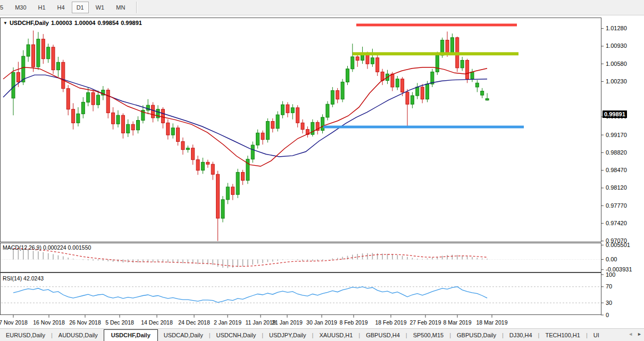 The height and width of the screenshot is (341, 644). Describe the element at coordinates (303, 335) in the screenshot. I see `symbol-tabs: EURUSD,Daily|AUDUSD,DailyUSDCHF,DailyUSD…` at that location.